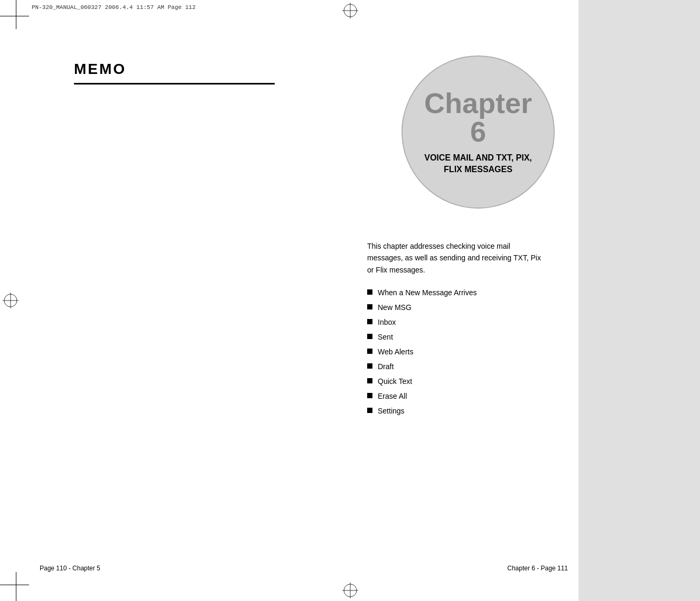 The width and height of the screenshot is (700, 601). What do you see at coordinates (457, 307) in the screenshot?
I see `list-item: New MSG` at bounding box center [457, 307].